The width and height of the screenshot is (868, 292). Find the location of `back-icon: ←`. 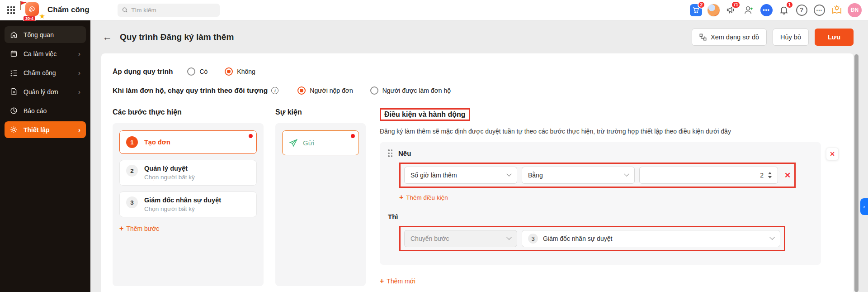

back-icon: ← is located at coordinates (108, 37).